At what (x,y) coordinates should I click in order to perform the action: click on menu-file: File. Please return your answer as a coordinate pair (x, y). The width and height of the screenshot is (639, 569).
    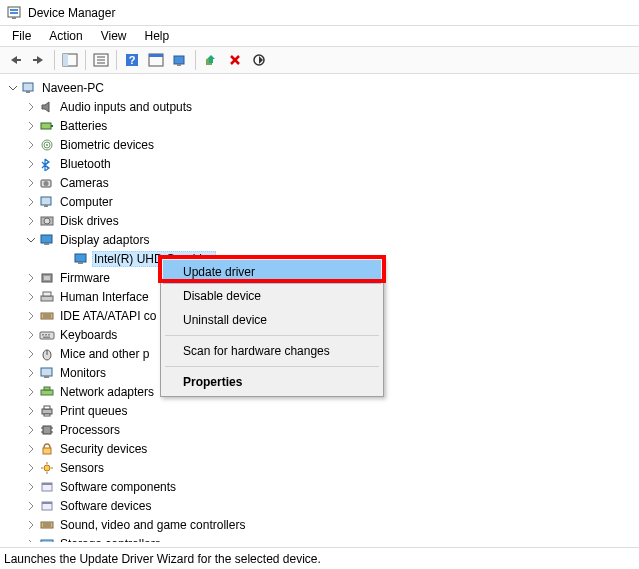
    Looking at the image, I should click on (22, 36).